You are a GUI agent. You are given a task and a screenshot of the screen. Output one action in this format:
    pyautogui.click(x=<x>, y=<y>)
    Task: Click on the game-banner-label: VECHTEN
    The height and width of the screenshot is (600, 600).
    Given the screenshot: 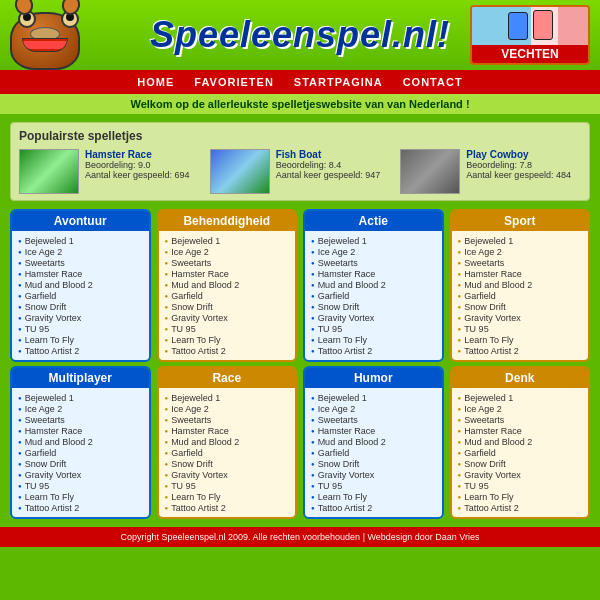 What is the action you would take?
    pyautogui.click(x=530, y=54)
    